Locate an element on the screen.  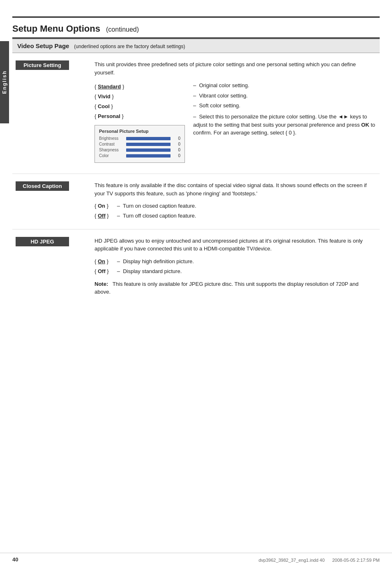
section-header: Video Setup Page (underlined options are… is located at coordinates (196, 46).